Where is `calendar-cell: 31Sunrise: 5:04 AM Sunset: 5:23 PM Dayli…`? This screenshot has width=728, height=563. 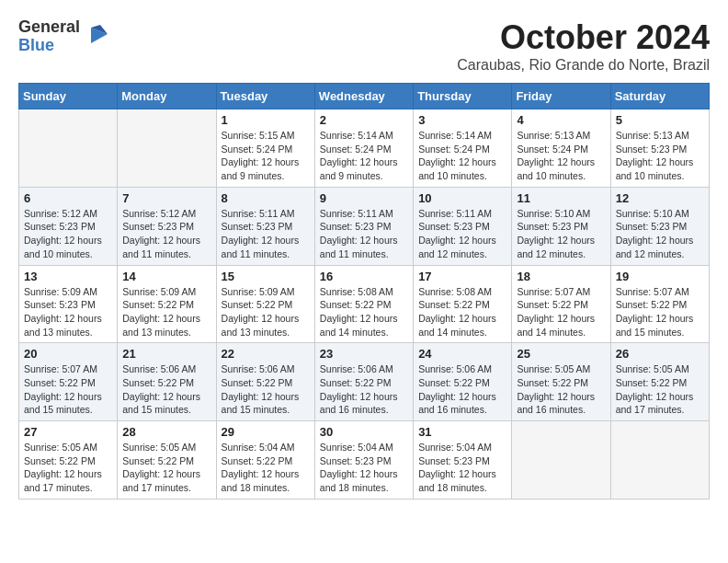
calendar-cell: 31Sunrise: 5:04 AM Sunset: 5:23 PM Dayli… is located at coordinates (463, 460).